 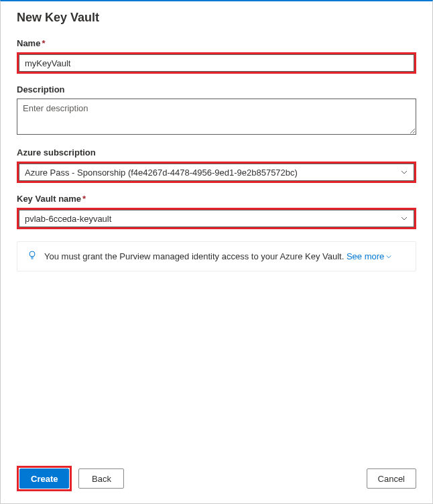 I want to click on footer-left-buttons: Create Back, so click(x=70, y=479).